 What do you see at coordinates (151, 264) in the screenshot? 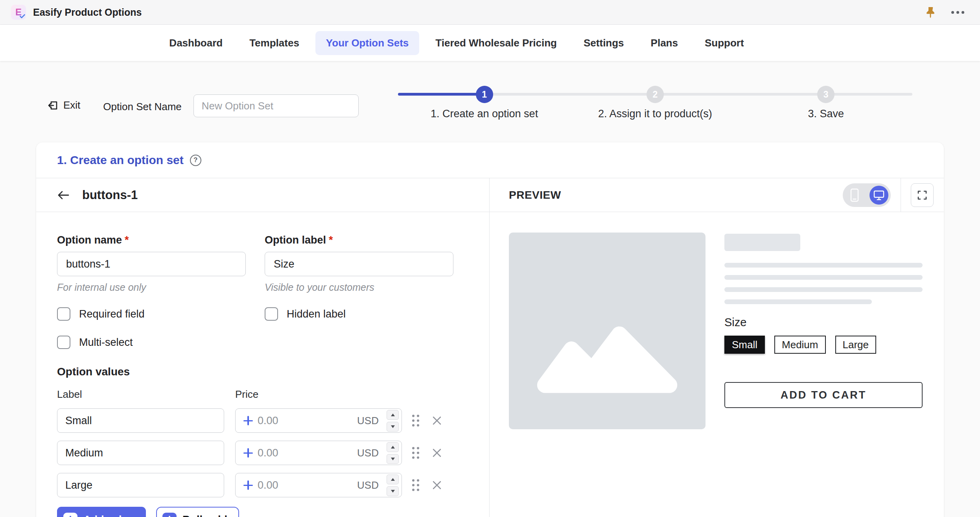
I see `option-name-field-group: Option name* For internal use only` at bounding box center [151, 264].